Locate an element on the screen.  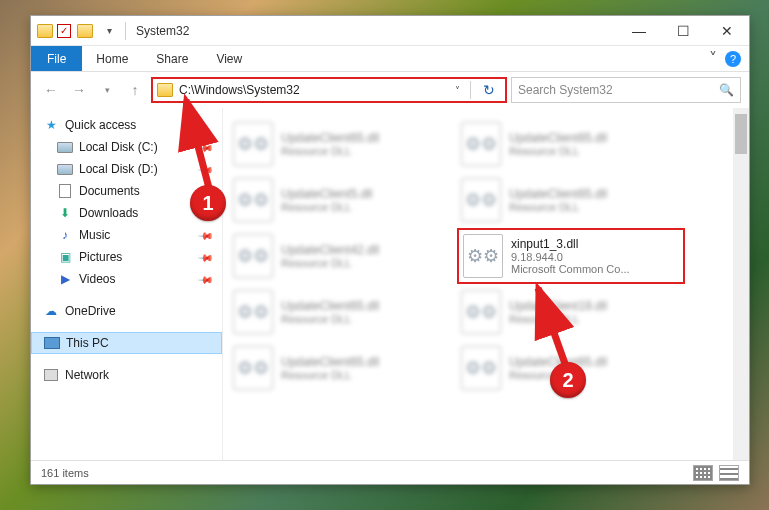
ribbon: File Home Share View ˅ ? is located at coordinates (390, 59).